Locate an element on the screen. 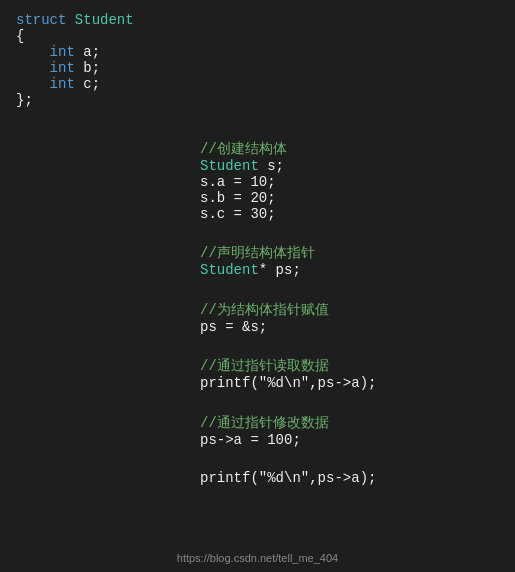 Image resolution: width=515 pixels, height=572 pixels. code-line-int-a: int a; is located at coordinates (75, 52).